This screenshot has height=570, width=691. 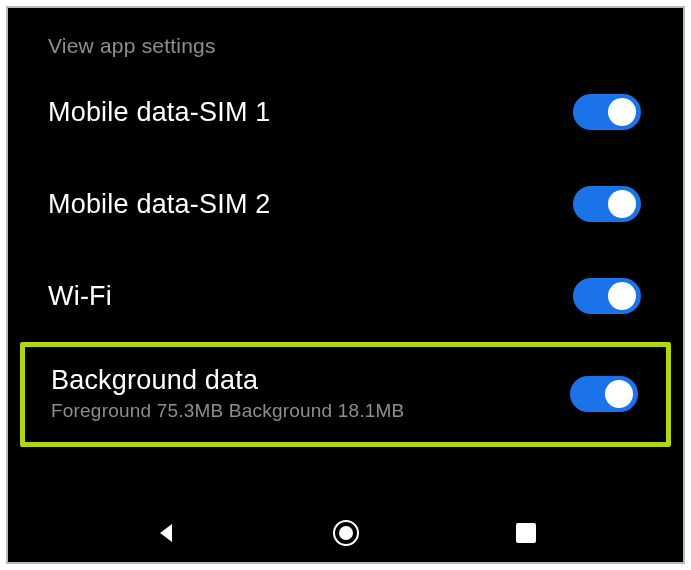 What do you see at coordinates (346, 533) in the screenshot?
I see `nav-home-button` at bounding box center [346, 533].